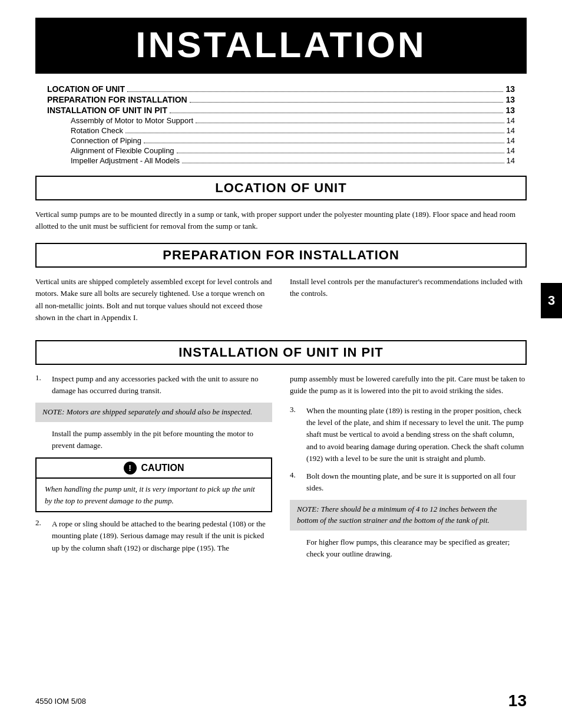 The height and width of the screenshot is (728, 562). Describe the element at coordinates (416, 482) in the screenshot. I see `list-content: Bolt down the mounting plate, and be sur…` at that location.